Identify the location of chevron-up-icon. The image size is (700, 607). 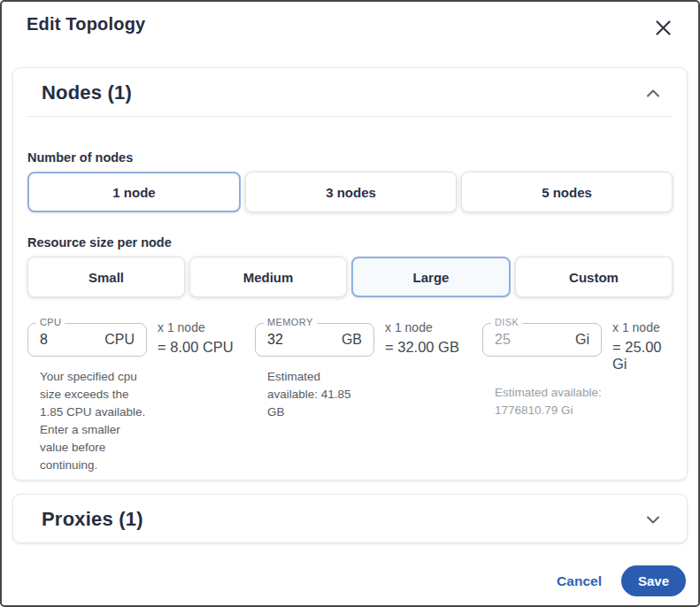
(653, 93).